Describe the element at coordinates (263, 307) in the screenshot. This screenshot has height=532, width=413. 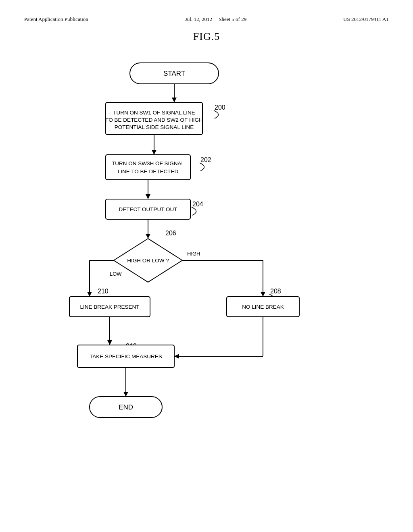
I see `n208-label: NO LINE BREAK` at that location.